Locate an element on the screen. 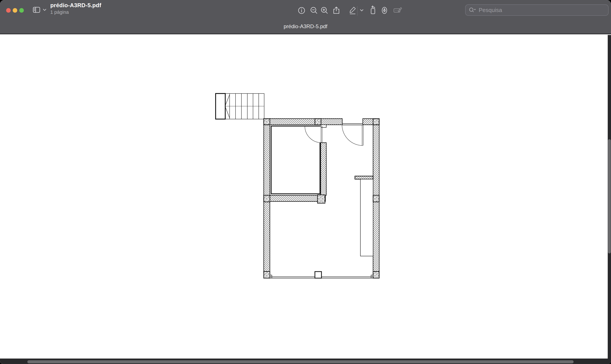  toolbar-separator is located at coordinates (357, 11).